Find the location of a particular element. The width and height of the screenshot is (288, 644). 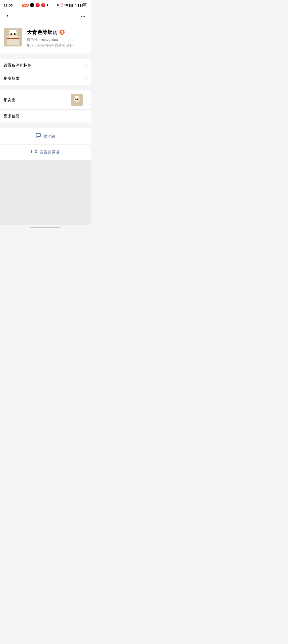

profile-region: 地区：阿拉伯联合酋长国 迪拜 is located at coordinates (57, 46).